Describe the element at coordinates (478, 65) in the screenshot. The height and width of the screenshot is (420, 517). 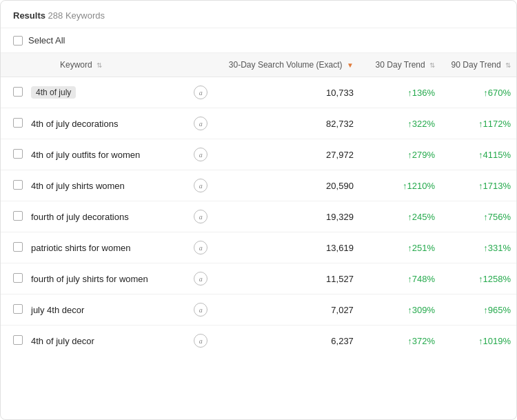
I see `th-90day-trend: 90 Day Trend ⇅` at that location.